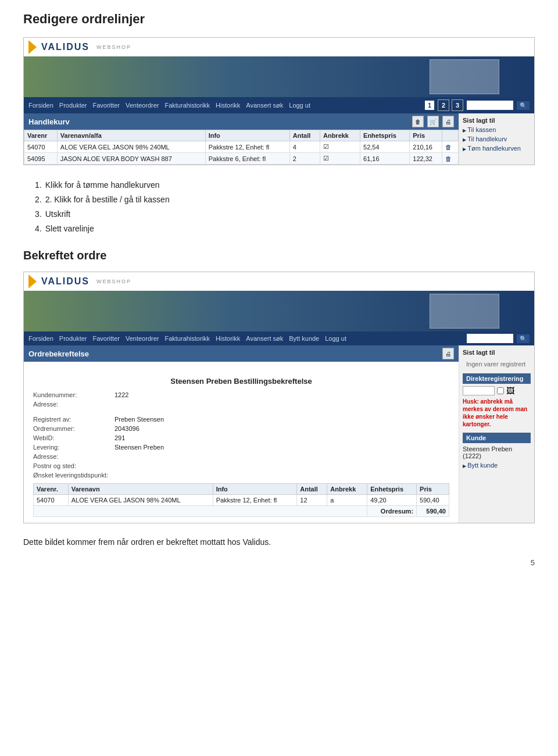 This screenshot has height=756, width=558. What do you see at coordinates (450, 136) in the screenshot?
I see `col-action` at bounding box center [450, 136].